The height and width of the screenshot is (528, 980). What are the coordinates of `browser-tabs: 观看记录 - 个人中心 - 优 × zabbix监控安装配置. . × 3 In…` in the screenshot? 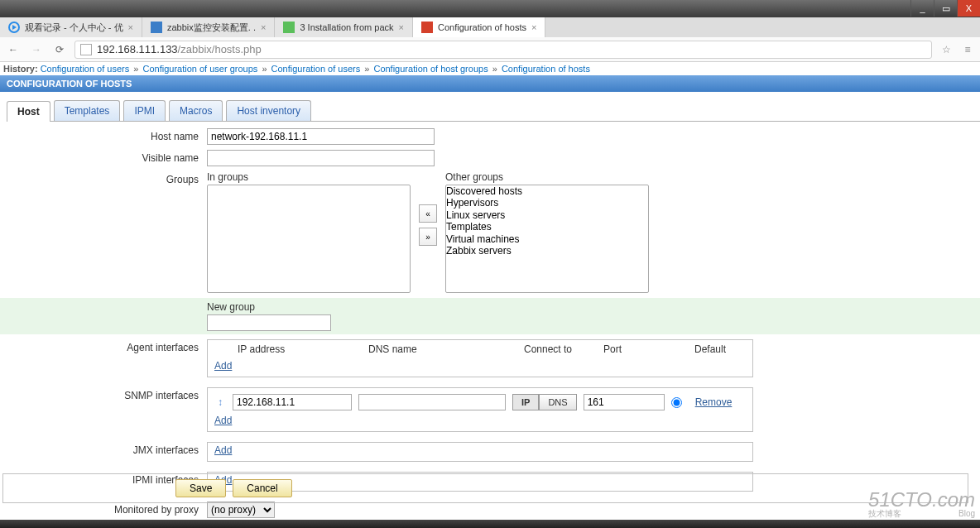 It's located at (490, 27).